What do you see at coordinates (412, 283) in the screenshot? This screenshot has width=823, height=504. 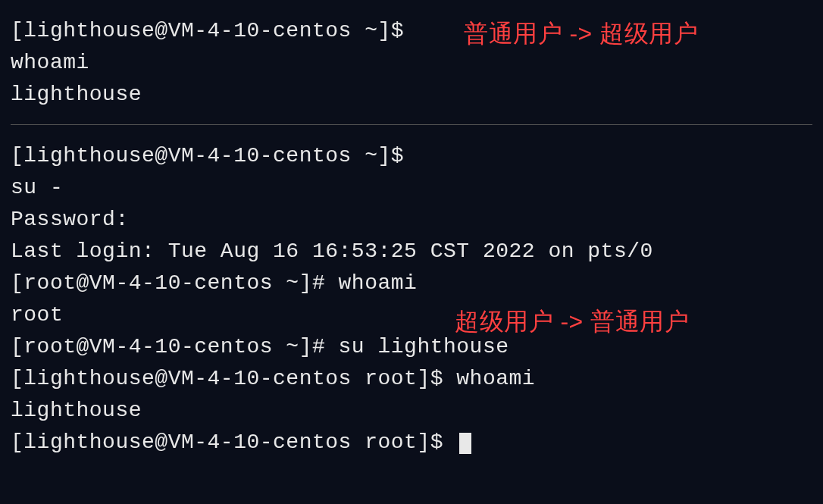 I see `terminal-line: [root@VM-4-10-centos ~]# whoami` at bounding box center [412, 283].